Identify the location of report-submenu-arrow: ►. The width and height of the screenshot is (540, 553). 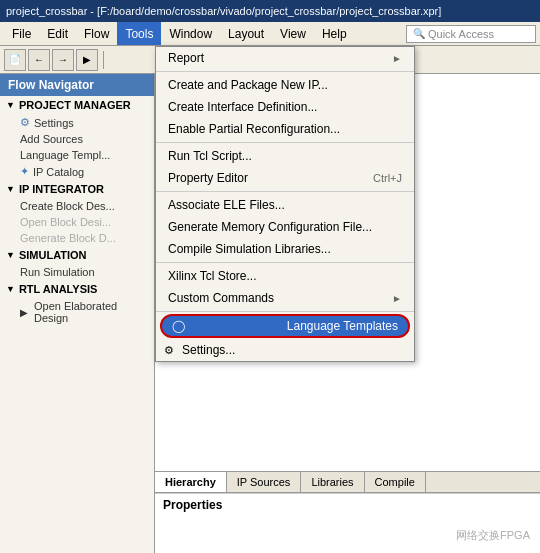
(397, 58).